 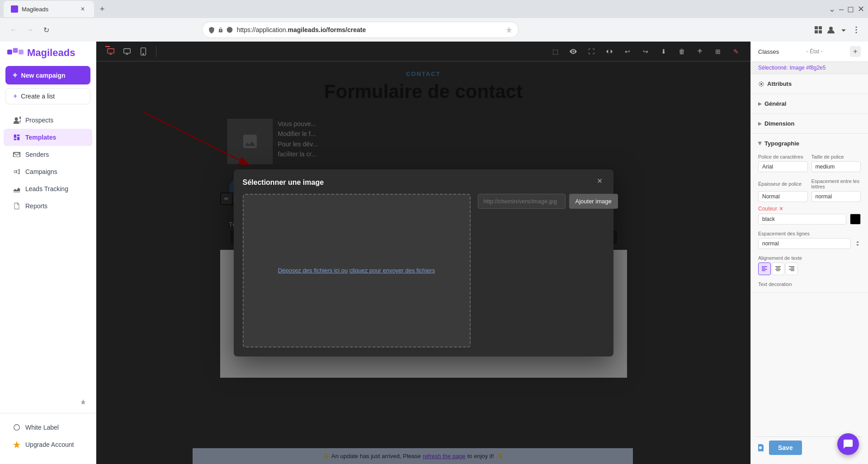 I want to click on general-chevron: ▶, so click(x=760, y=104).